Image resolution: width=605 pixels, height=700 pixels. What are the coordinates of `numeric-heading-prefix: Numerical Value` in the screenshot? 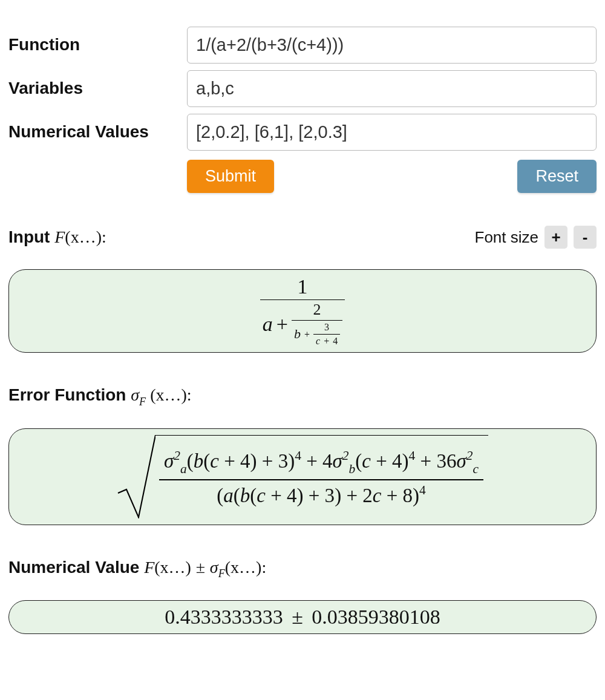 It's located at (74, 568).